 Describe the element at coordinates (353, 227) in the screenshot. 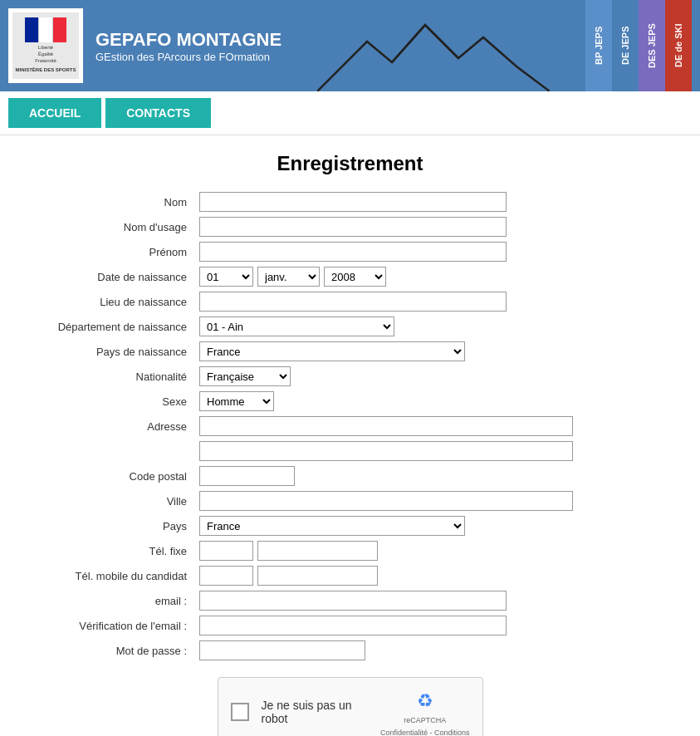

I see `nom-usage-input` at that location.